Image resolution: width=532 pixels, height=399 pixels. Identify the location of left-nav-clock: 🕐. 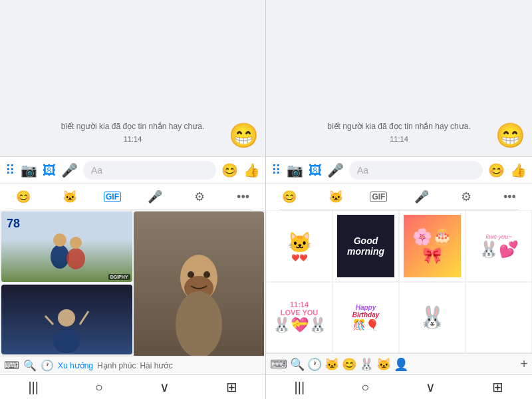
(47, 366).